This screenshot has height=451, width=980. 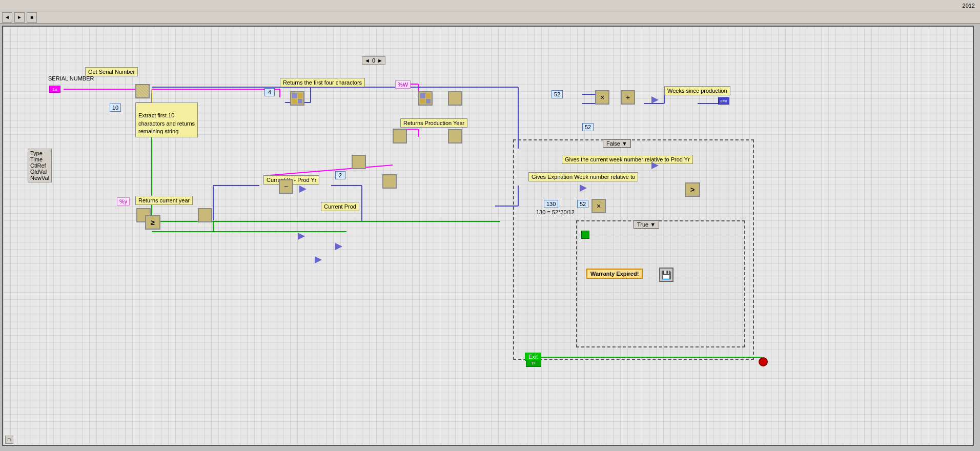 I want to click on const-52-3: 52, so click(x=583, y=204).